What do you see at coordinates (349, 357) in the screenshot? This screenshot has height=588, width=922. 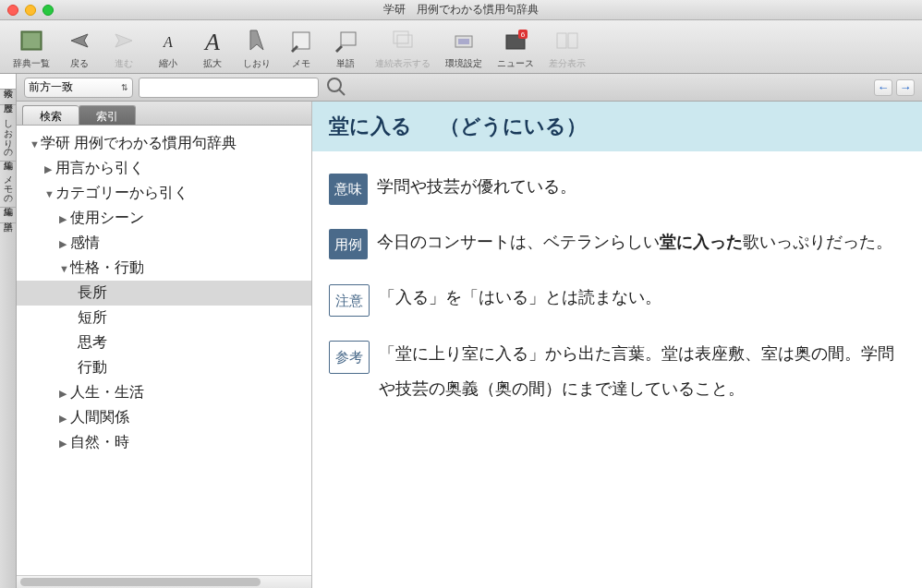 I see `section-tag: 参考` at bounding box center [349, 357].